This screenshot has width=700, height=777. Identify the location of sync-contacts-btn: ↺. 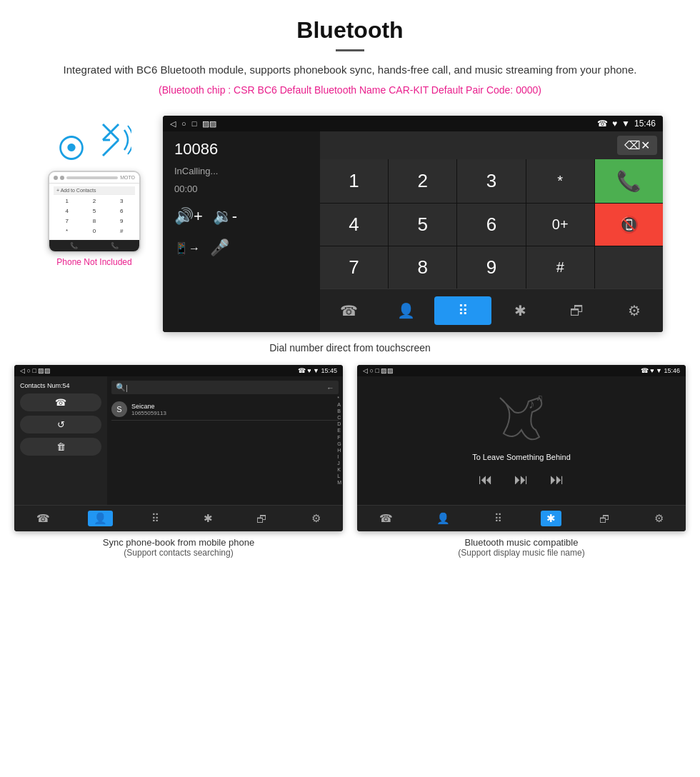
(61, 424).